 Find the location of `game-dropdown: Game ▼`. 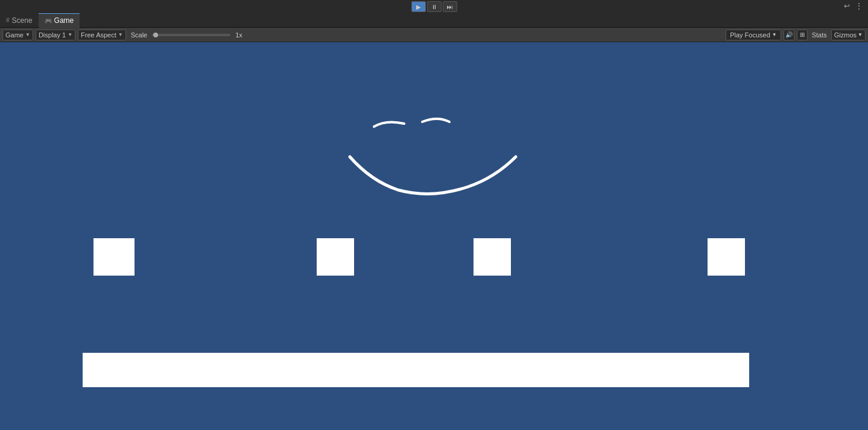

game-dropdown: Game ▼ is located at coordinates (18, 35).